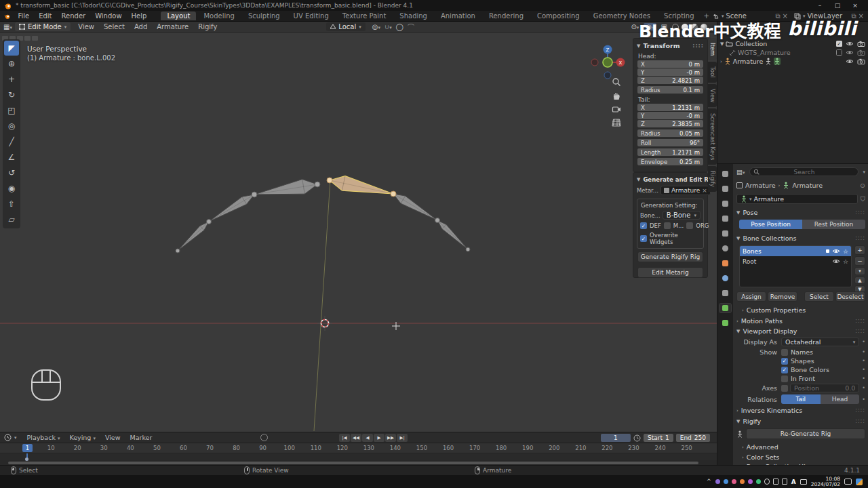  I want to click on transform-field-length: Length1.2171 m, so click(670, 152).